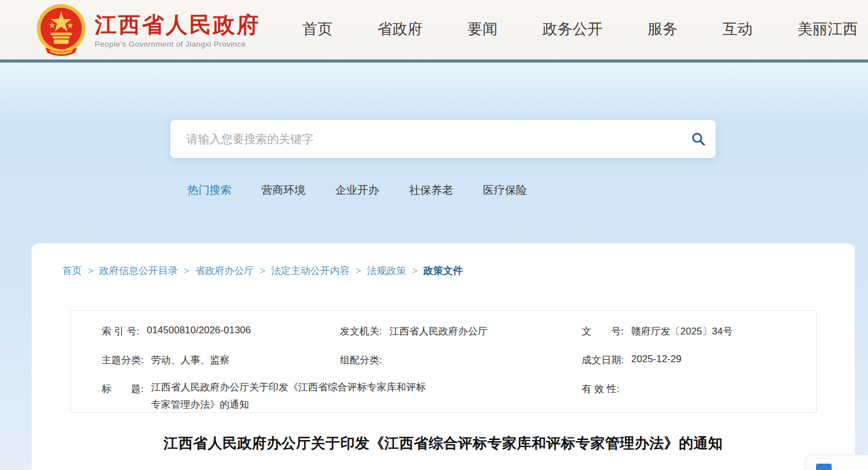  Describe the element at coordinates (443, 139) in the screenshot. I see `search-bar` at that location.